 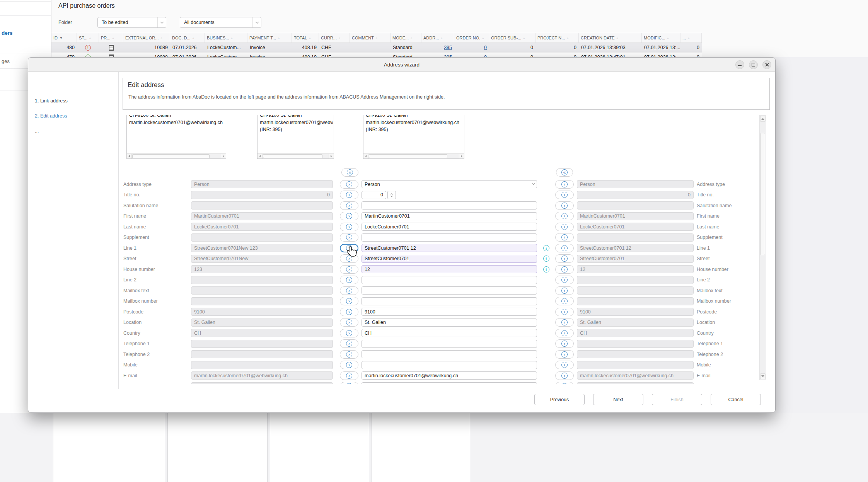 I want to click on column-header-doc-d: DOC. D...▵, so click(x=188, y=38).